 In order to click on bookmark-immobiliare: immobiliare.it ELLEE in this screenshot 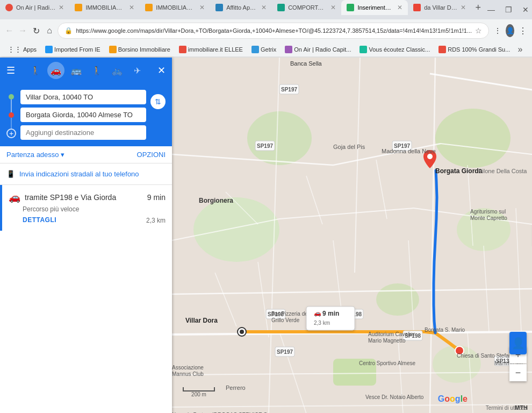, I will do `click(211, 49)`.